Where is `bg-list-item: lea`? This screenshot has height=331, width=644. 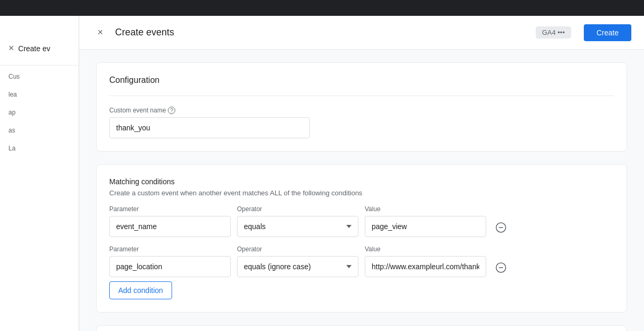
bg-list-item: lea is located at coordinates (39, 94).